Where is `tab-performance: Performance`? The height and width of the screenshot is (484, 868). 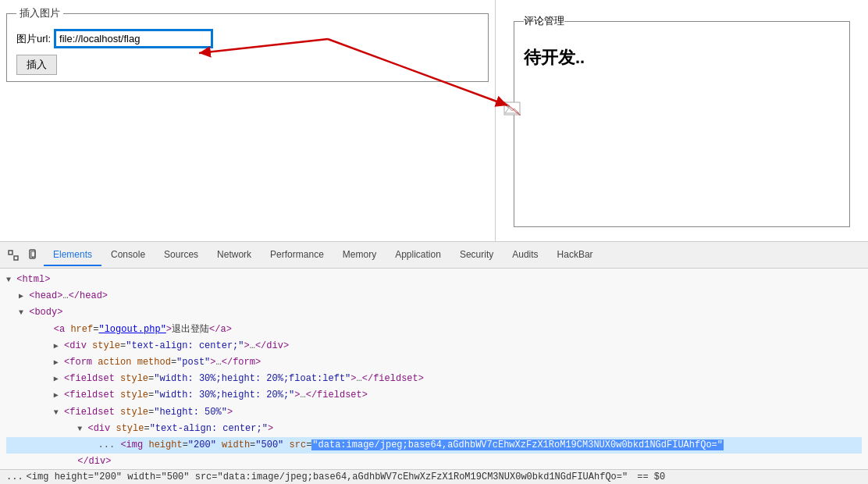
tab-performance: Performance is located at coordinates (297, 255).